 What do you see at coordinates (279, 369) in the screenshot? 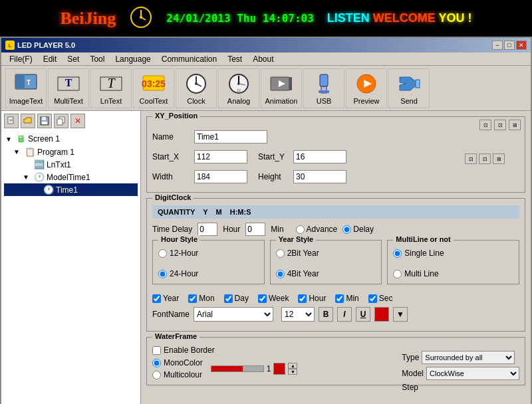
I see `waterframe-color-box` at bounding box center [279, 369].